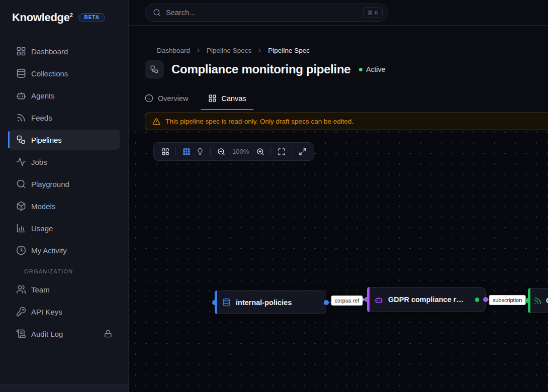 The image size is (548, 392). What do you see at coordinates (42, 228) in the screenshot?
I see `sidebar-item-label: Usage` at bounding box center [42, 228].